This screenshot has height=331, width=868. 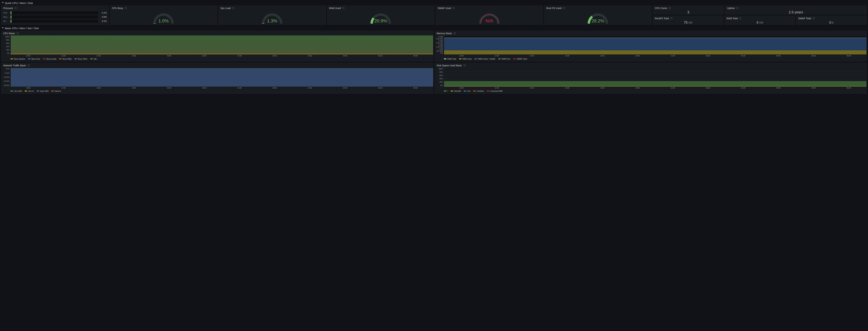 I want to click on legend-item: RAM Used, so click(x=465, y=59).